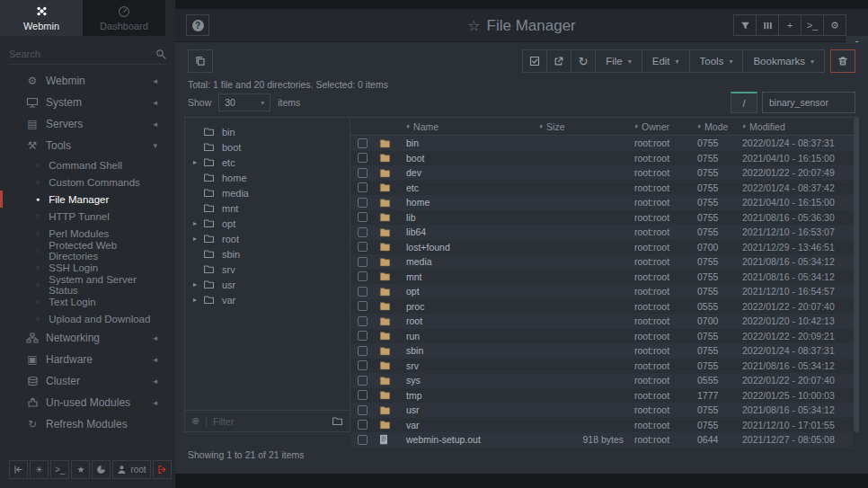 The image size is (868, 488). What do you see at coordinates (268, 300) in the screenshot?
I see `tree-item-var: ▸var` at bounding box center [268, 300].